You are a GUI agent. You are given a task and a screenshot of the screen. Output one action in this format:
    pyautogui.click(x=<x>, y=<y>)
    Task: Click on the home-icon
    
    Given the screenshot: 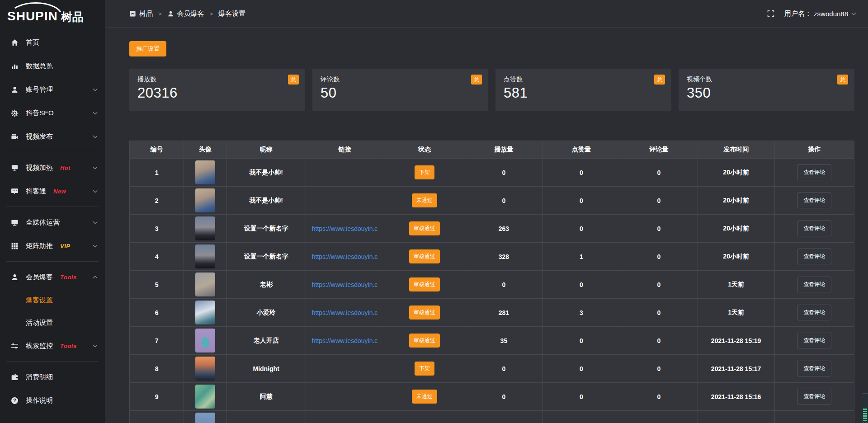 What is the action you would take?
    pyautogui.click(x=15, y=42)
    